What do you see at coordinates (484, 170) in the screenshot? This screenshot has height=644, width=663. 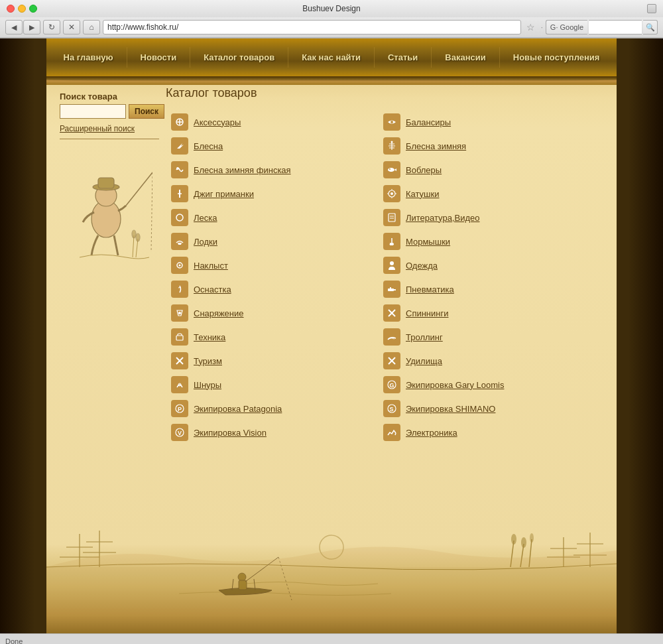 I see `catalog-item-voblery: Воблеры` at bounding box center [484, 170].